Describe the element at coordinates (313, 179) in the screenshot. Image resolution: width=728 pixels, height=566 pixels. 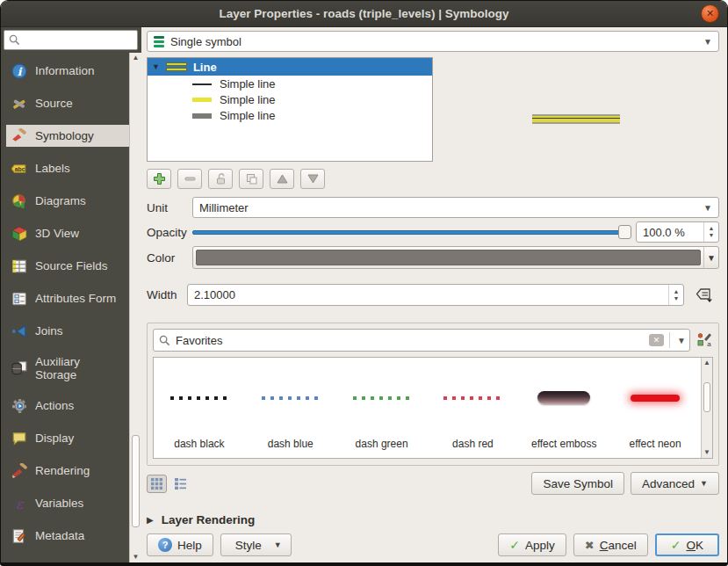
I see `move-down-button` at that location.